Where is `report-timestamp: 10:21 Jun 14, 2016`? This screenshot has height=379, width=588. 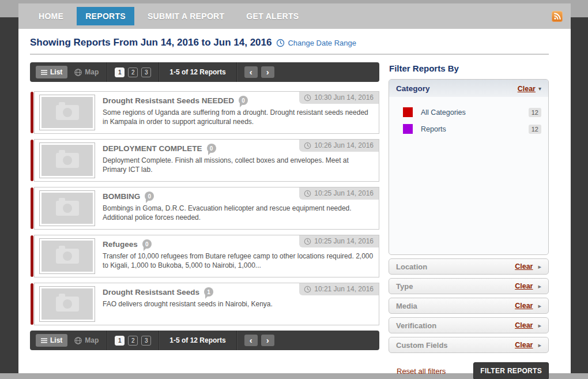 report-timestamp: 10:21 Jun 14, 2016 is located at coordinates (339, 290).